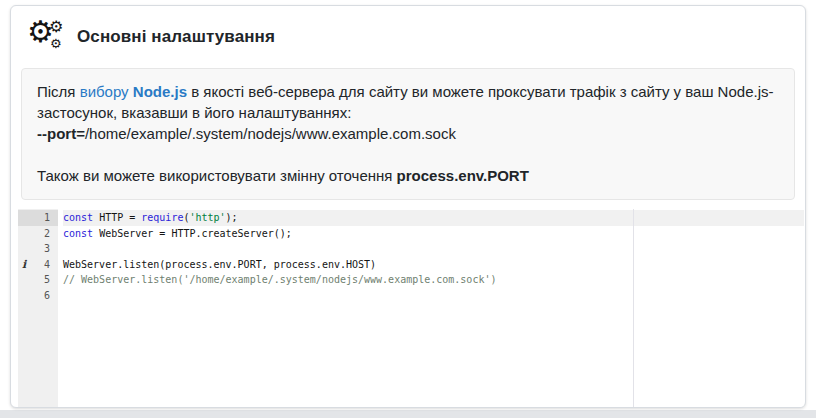  I want to click on code-line: const HTTP = require('http');, so click(434, 218).